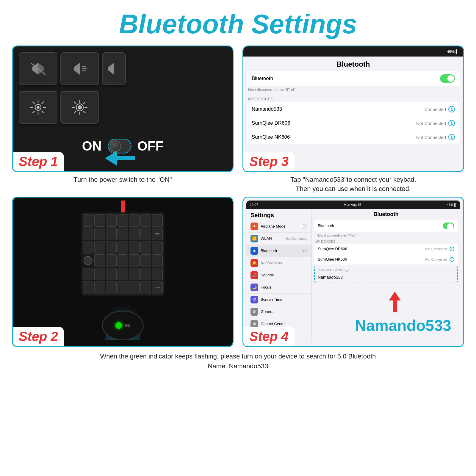 Image resolution: width=476 pixels, height=476 pixels. I want to click on ipad-date: Mon Aug 15, so click(352, 205).